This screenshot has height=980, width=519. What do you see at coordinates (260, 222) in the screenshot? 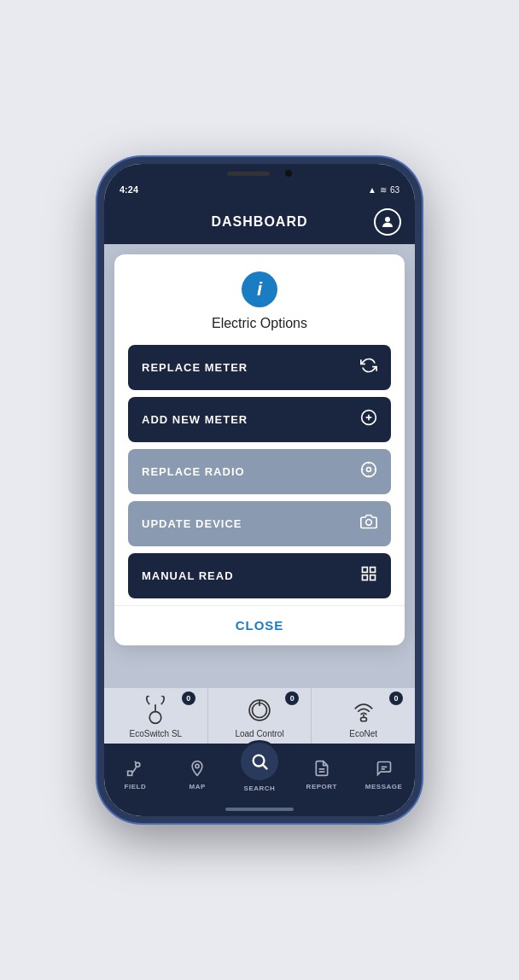
I see `app-header: DASHBOARD` at bounding box center [260, 222].